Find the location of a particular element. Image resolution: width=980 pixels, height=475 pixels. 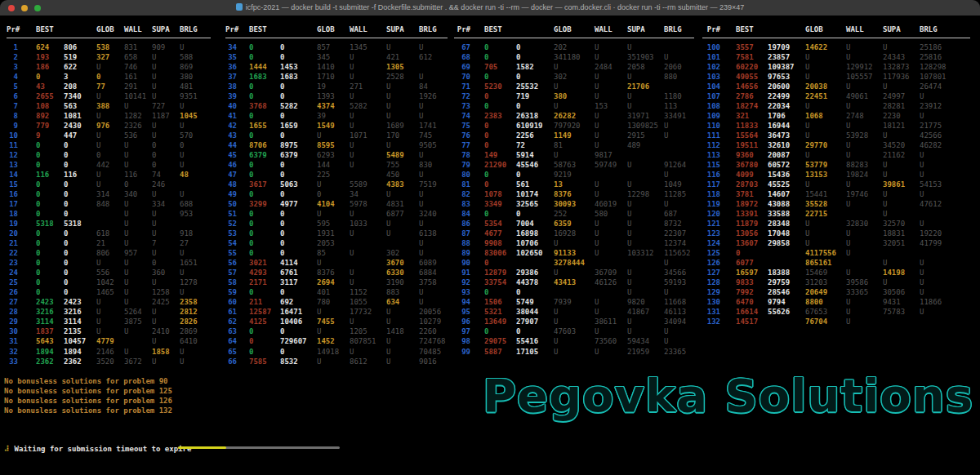

score-cell: 6330 is located at coordinates (403, 273).